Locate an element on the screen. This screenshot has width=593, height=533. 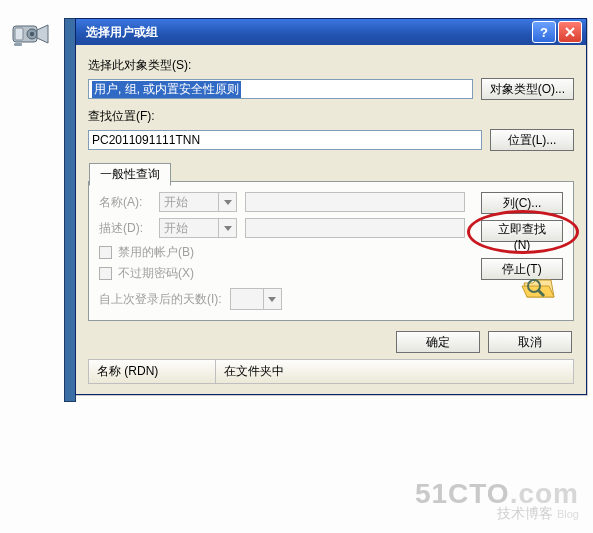
location-label: 查找位置(F): is located at coordinates (331, 116).